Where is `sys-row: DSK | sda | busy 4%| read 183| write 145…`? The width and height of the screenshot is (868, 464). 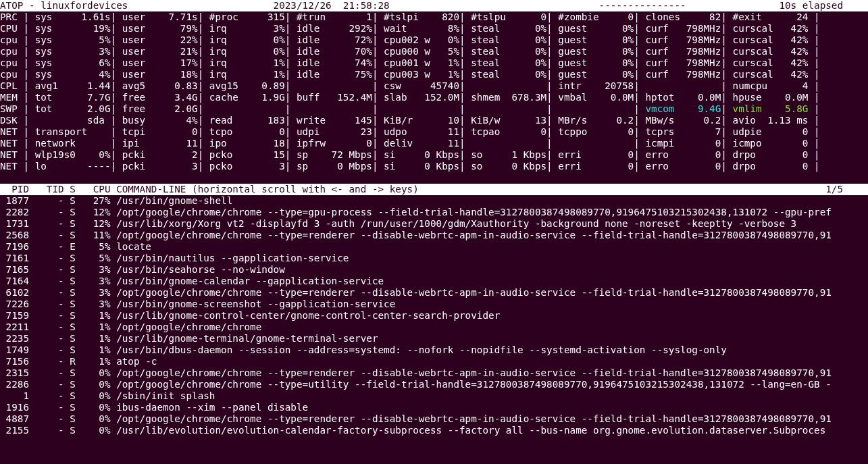
sys-row: DSK | sda | busy 4%| read 183| write 145… is located at coordinates (434, 120).